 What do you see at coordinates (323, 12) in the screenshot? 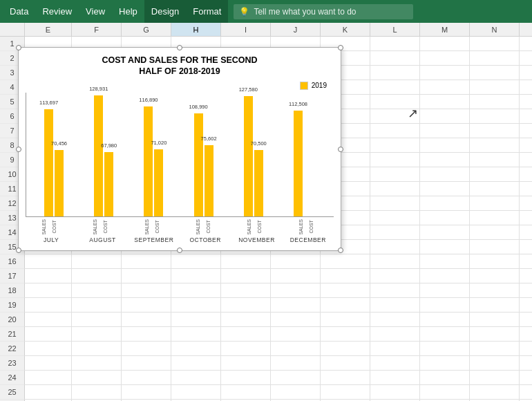
I see `search-box: 💡 Tell me what you want to do` at bounding box center [323, 12].